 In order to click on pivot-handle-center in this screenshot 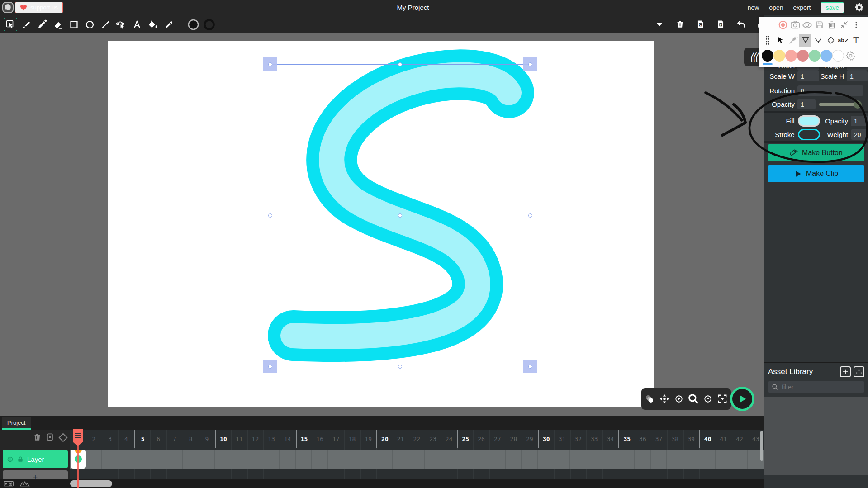, I will do `click(400, 215)`.